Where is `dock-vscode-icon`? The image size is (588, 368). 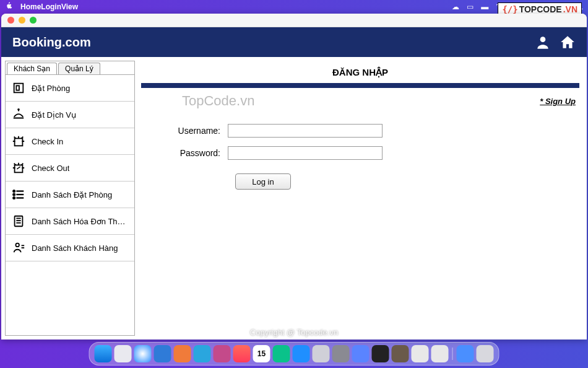 dock-vscode-icon is located at coordinates (163, 354).